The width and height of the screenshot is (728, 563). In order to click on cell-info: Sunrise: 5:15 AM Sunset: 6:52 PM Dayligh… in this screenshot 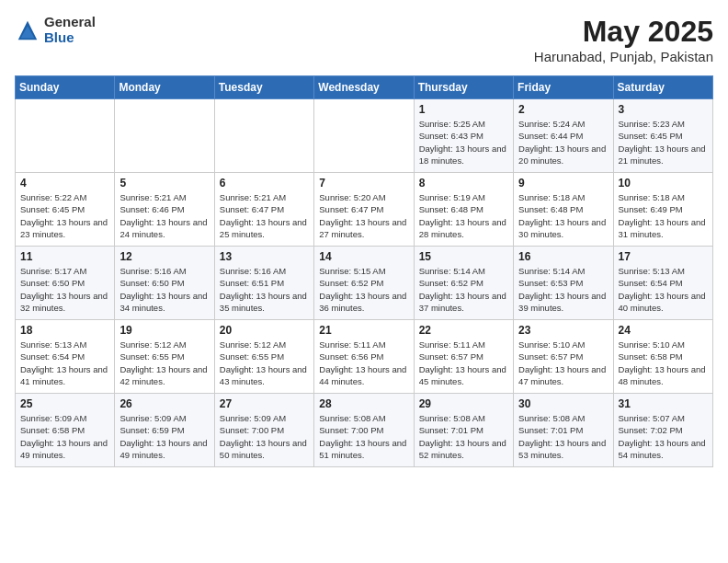, I will do `click(364, 289)`.